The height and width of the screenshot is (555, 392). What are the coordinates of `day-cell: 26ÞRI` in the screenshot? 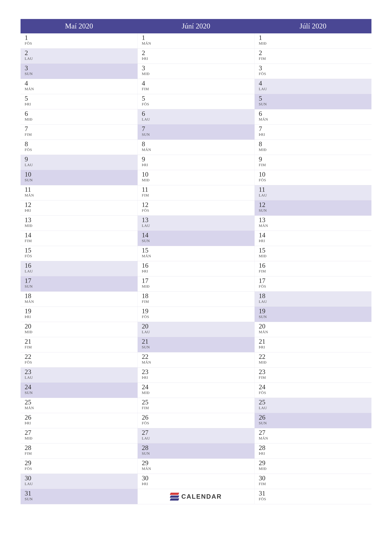 It's located at (79, 421).